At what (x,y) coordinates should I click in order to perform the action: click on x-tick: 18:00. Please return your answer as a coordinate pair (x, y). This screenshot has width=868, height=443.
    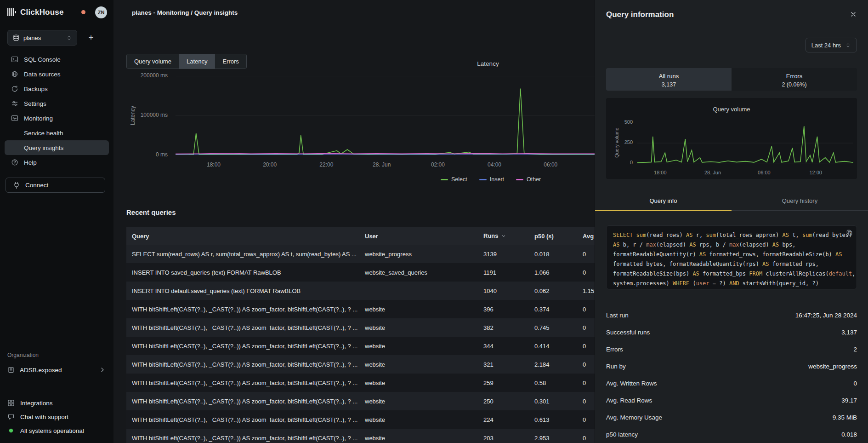
    Looking at the image, I should click on (214, 165).